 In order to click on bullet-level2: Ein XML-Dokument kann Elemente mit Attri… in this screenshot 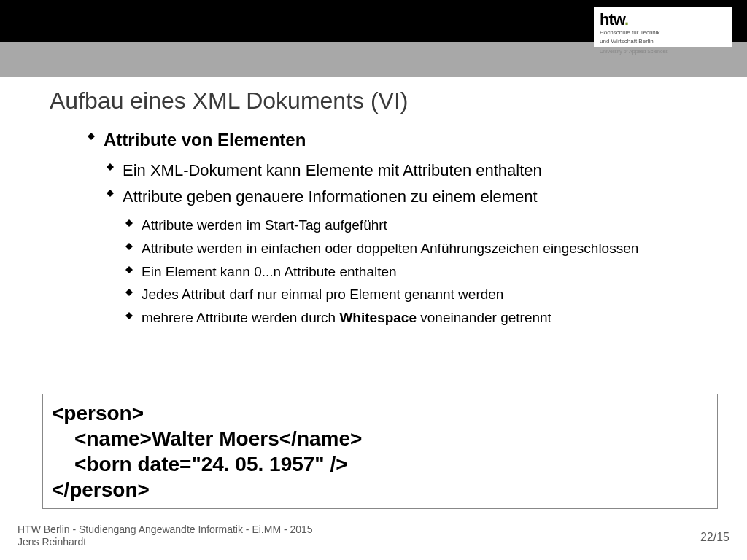, I will do `click(412, 171)`.